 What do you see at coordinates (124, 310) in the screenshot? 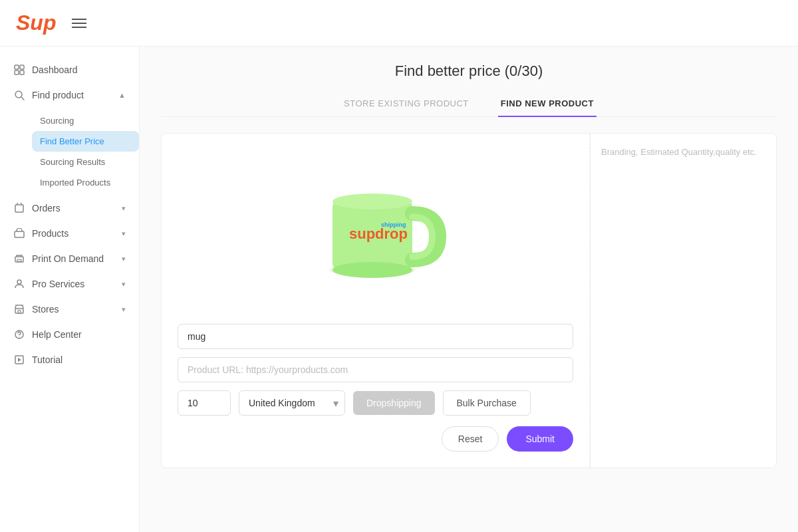
I see `chevron-down-icon-stores: ▾` at bounding box center [124, 310].